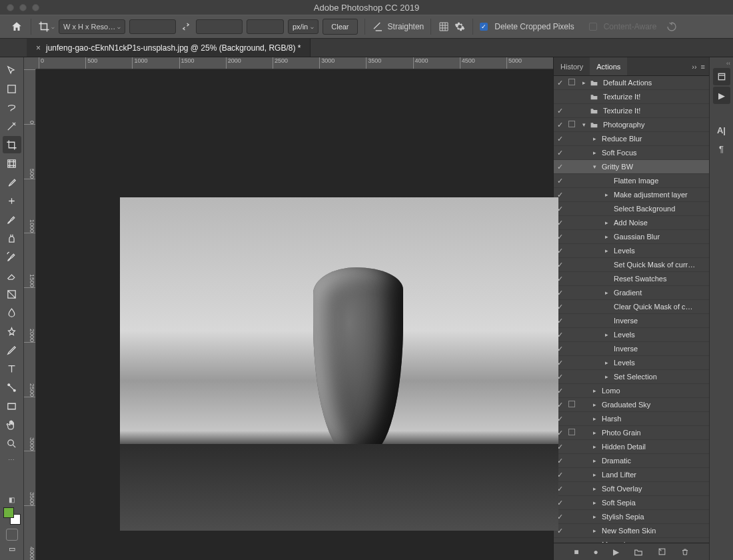 The width and height of the screenshot is (733, 560). I want to click on tool-healing, so click(12, 201).